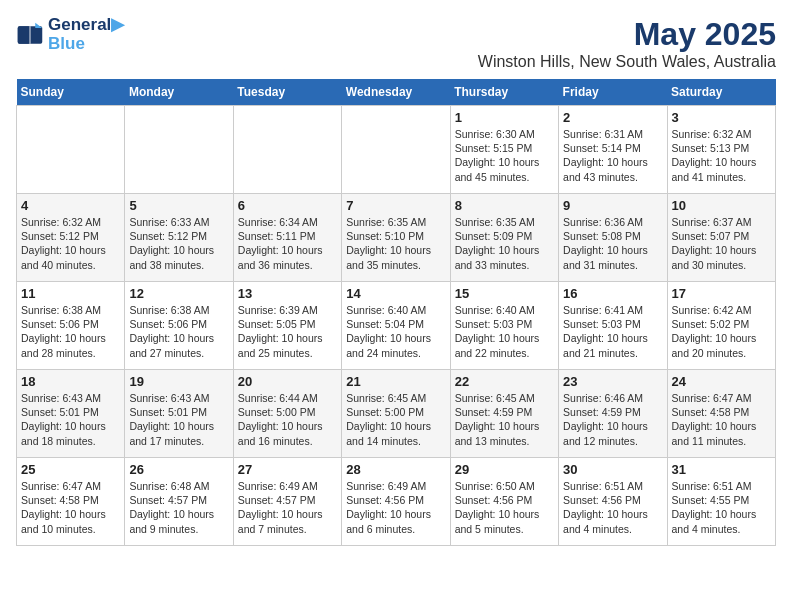 Image resolution: width=792 pixels, height=612 pixels. I want to click on day-cell: 23Sunrise: 6:46 AM Sunset: 4:59 PM Dayli…, so click(613, 414).